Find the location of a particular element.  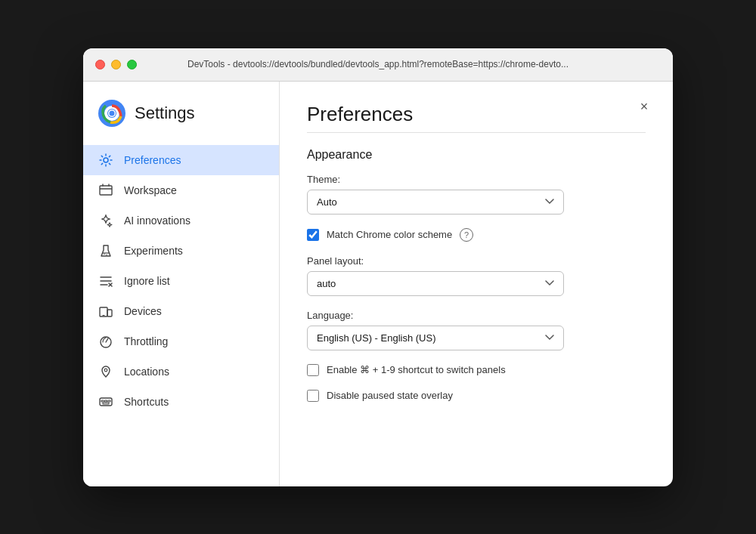

sidebar-item-workspace: Workspace is located at coordinates (181, 190).